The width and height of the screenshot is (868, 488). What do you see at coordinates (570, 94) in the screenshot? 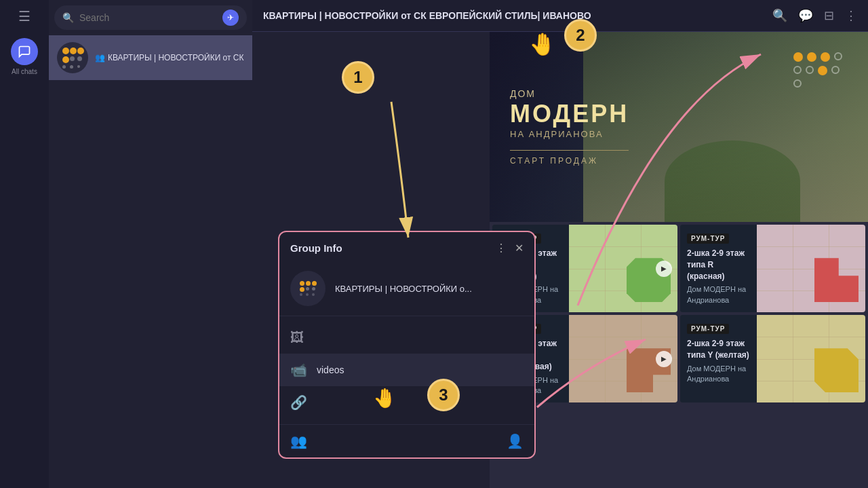
I see `banner-dom-text: ДОМ` at bounding box center [570, 94].